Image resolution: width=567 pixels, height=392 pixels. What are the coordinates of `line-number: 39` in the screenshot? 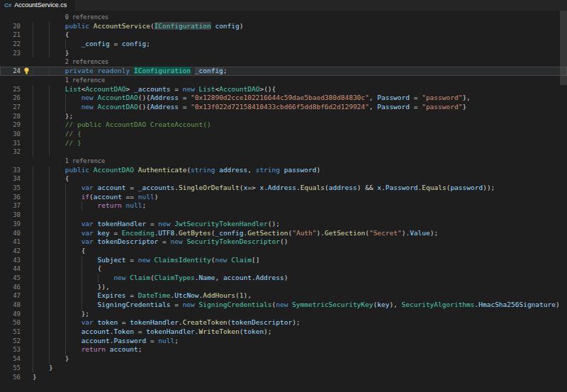 It's located at (10, 224).